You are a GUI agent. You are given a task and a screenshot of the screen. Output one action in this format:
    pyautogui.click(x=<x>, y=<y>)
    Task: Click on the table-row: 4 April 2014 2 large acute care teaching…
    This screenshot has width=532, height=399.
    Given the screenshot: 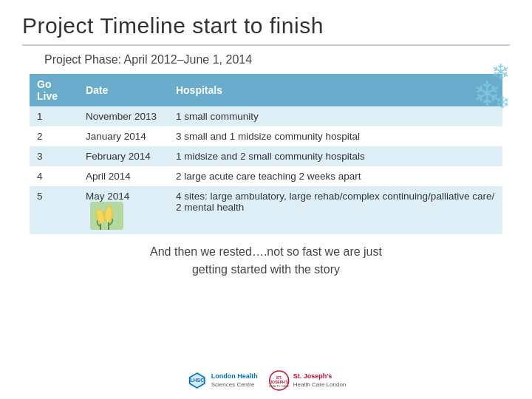 What is the action you would take?
    pyautogui.click(x=266, y=176)
    